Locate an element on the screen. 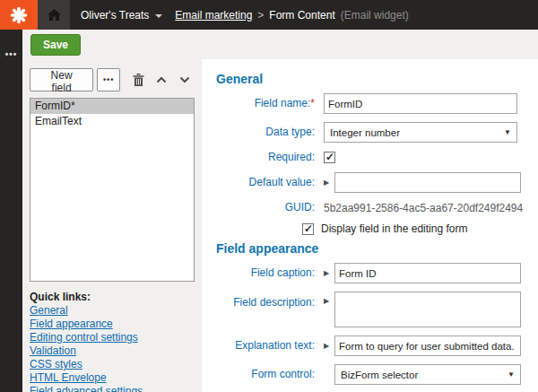 The image size is (538, 392). quick-links: Quick links: General Field appearance Ed… is located at coordinates (112, 341).